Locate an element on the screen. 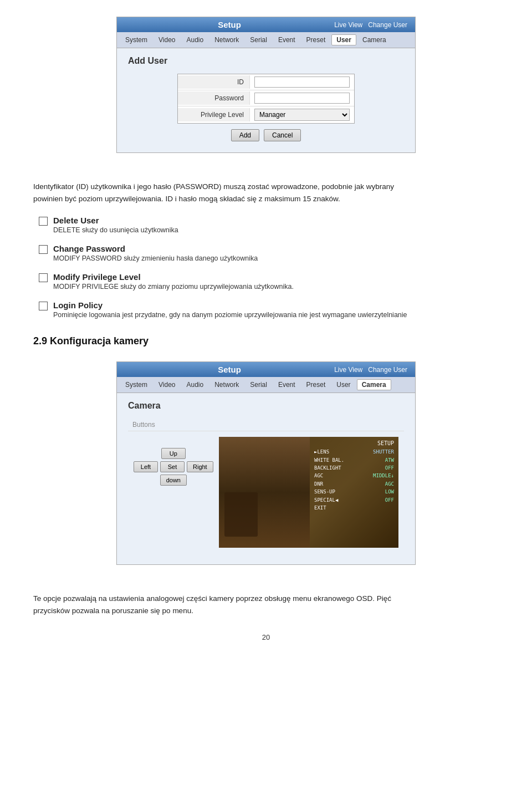 The width and height of the screenshot is (532, 790). change-password-checkbox is located at coordinates (43, 249).